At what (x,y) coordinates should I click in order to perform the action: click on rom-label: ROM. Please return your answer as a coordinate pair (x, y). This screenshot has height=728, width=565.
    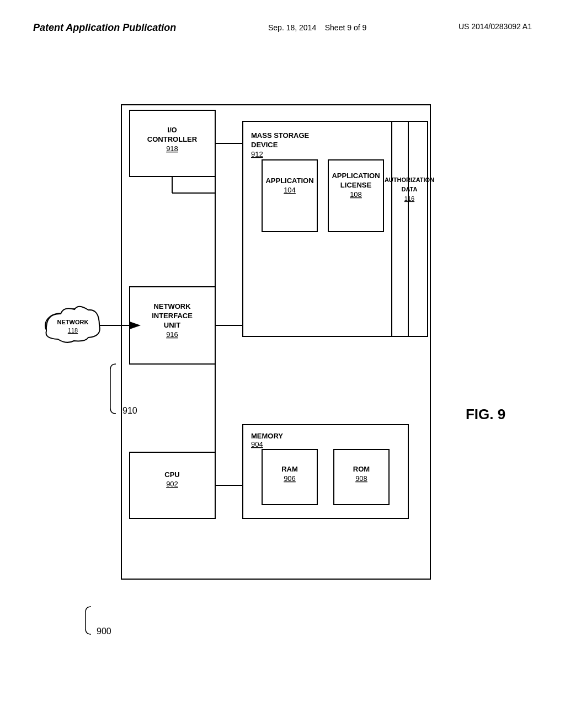
    Looking at the image, I should click on (361, 469).